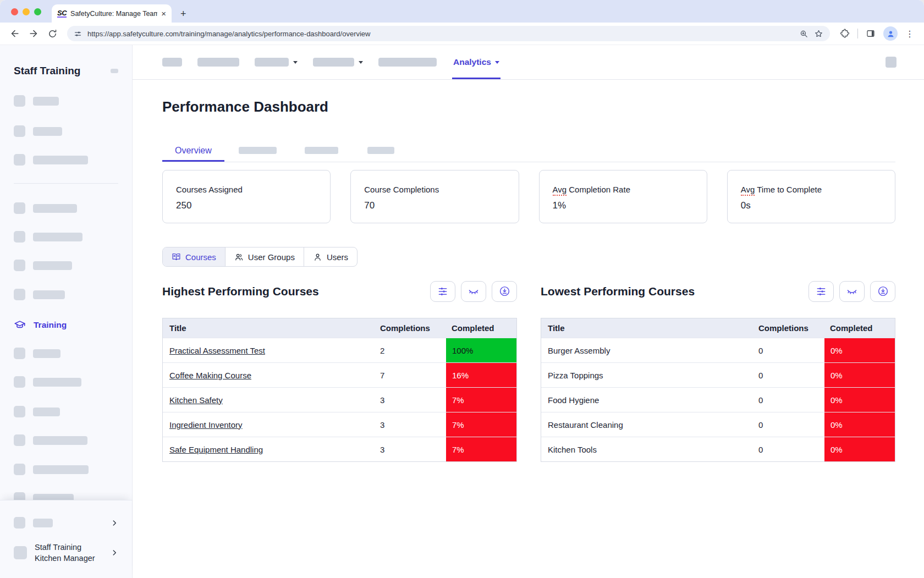 The width and height of the screenshot is (924, 578). What do you see at coordinates (66, 553) in the screenshot?
I see `workspace-switcher: Staff Training Kitchen Manager` at bounding box center [66, 553].